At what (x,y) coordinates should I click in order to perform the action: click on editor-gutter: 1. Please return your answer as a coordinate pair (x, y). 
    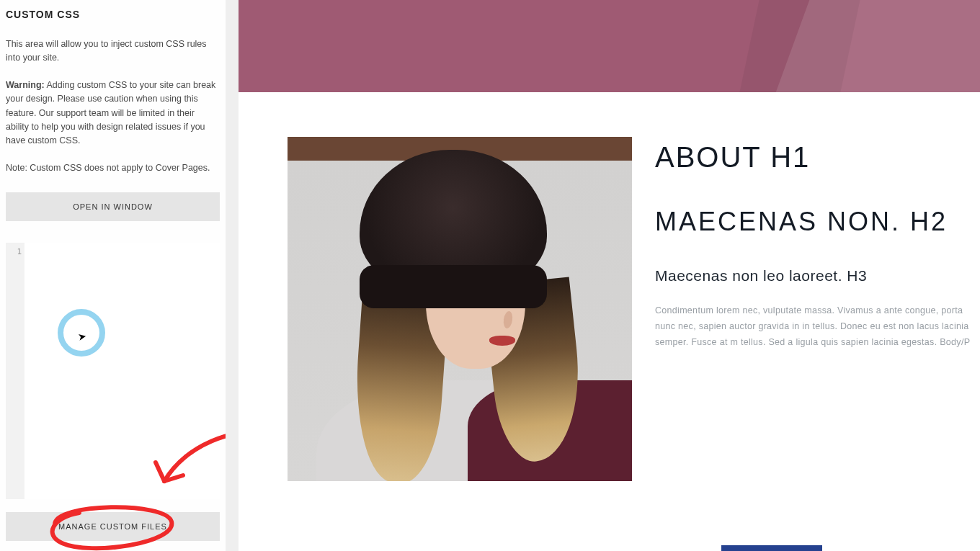
    Looking at the image, I should click on (15, 371).